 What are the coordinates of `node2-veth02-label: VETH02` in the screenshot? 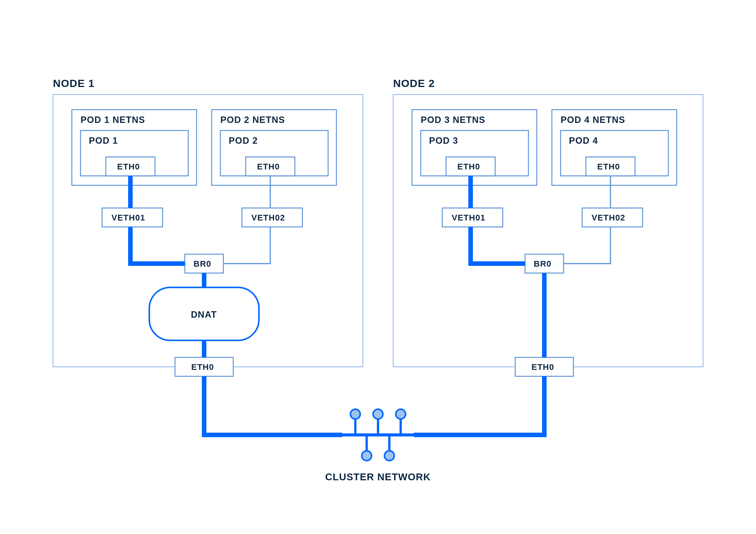 It's located at (609, 218).